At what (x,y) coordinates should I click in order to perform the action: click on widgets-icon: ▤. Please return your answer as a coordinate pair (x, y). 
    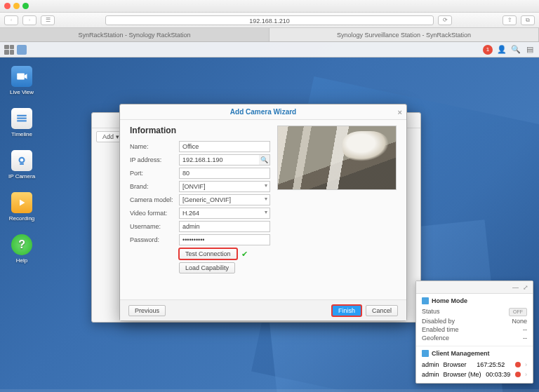
    Looking at the image, I should click on (530, 50).